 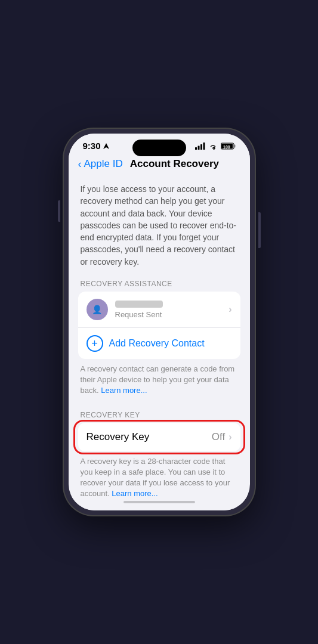 What do you see at coordinates (159, 383) in the screenshot?
I see `recovery-assistance-footer: A recovery contact can generate a code f…` at bounding box center [159, 383].